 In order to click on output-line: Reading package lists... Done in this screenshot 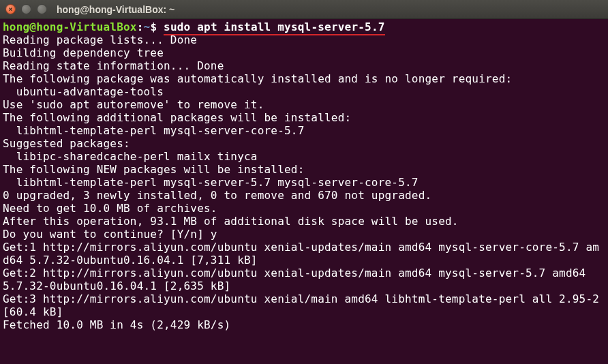, I will do `click(100, 40)`.